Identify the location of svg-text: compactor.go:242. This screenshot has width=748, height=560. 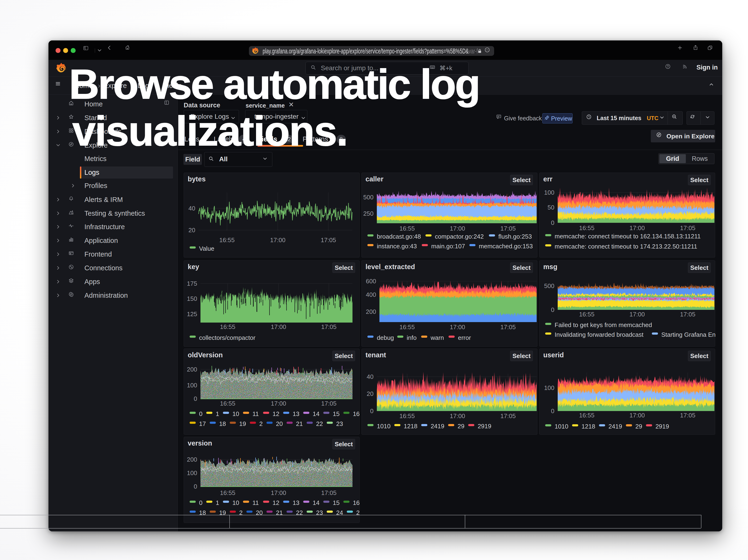
(459, 237).